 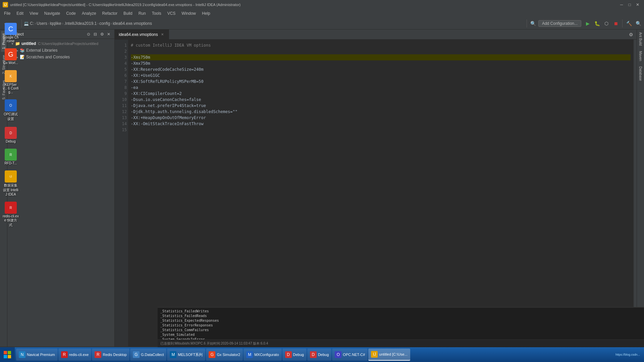 What do you see at coordinates (11, 183) in the screenshot?
I see `desktop-icon-idea: IJ 数据采集设置 IntelliJ IDEA` at bounding box center [11, 183].